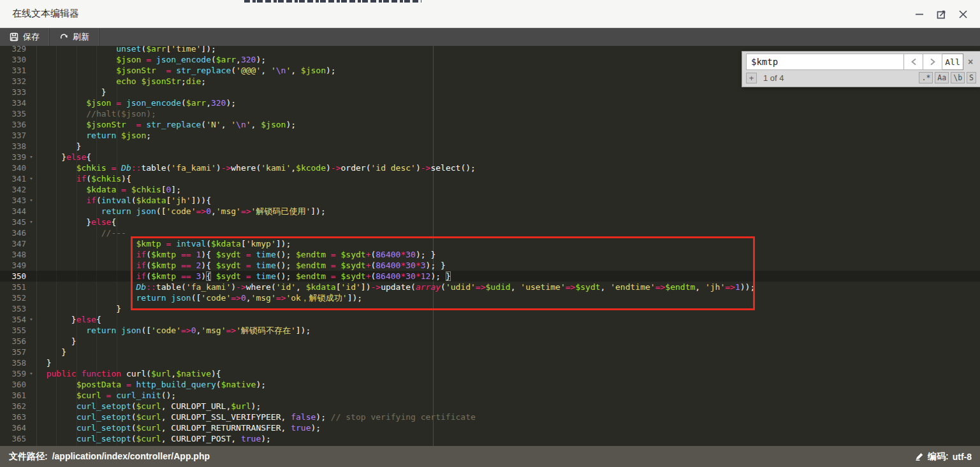 The width and height of the screenshot is (980, 467). Describe the element at coordinates (914, 62) in the screenshot. I see `find-previous-button` at that location.